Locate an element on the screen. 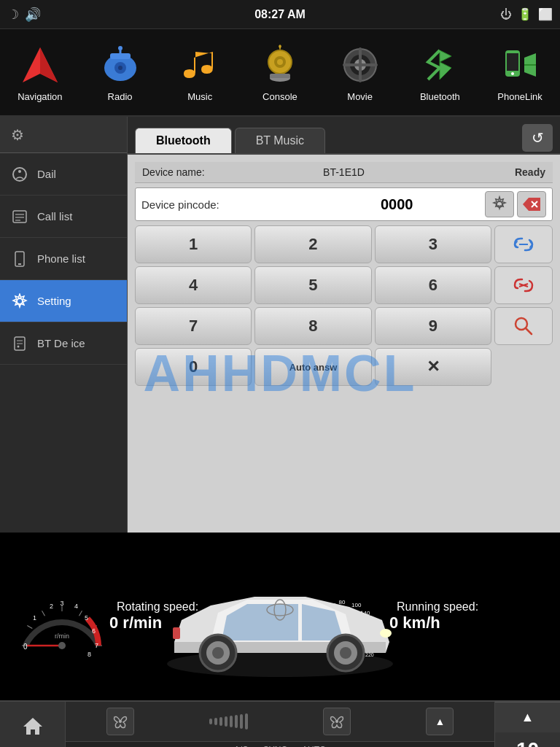  pincode-delete-button is located at coordinates (532, 204).